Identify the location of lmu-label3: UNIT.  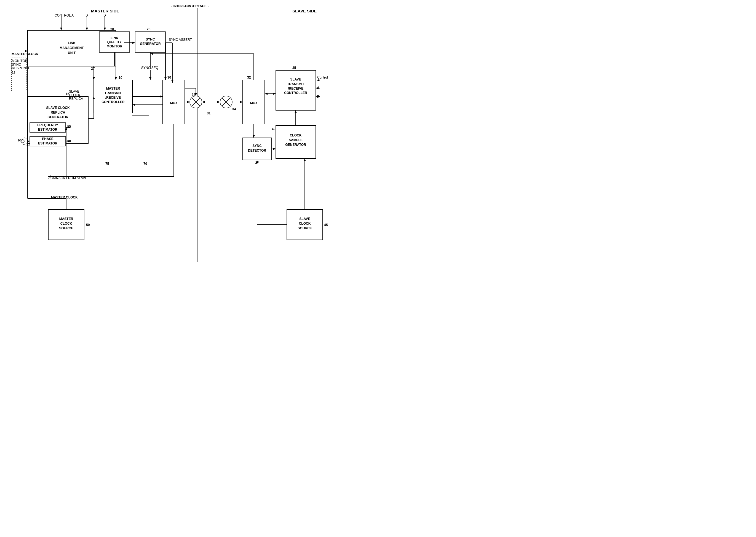
(72, 53).